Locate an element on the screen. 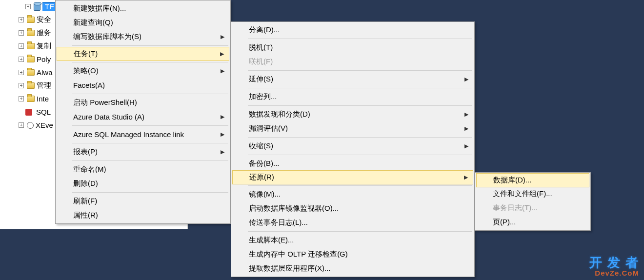 This screenshot has height=280, width=644. xevent-icon is located at coordinates (30, 125).